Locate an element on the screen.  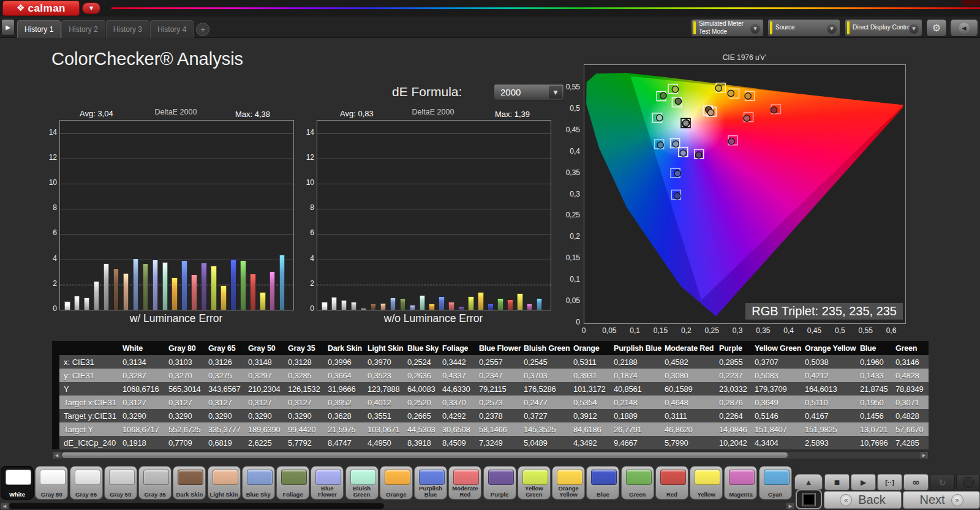
source-dropdown: Source ▼ is located at coordinates (804, 28).